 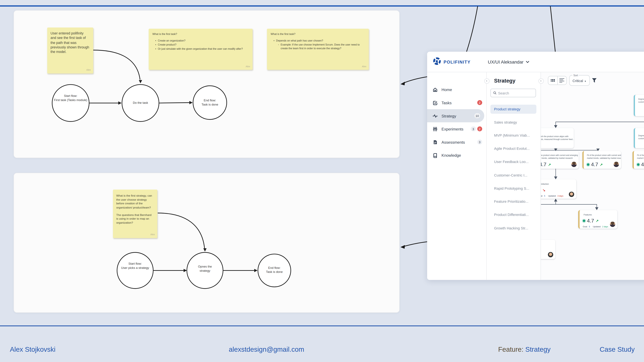 I want to click on sticky-note-first-task-depends: What is the first task? •Depends on what…, so click(x=318, y=49).